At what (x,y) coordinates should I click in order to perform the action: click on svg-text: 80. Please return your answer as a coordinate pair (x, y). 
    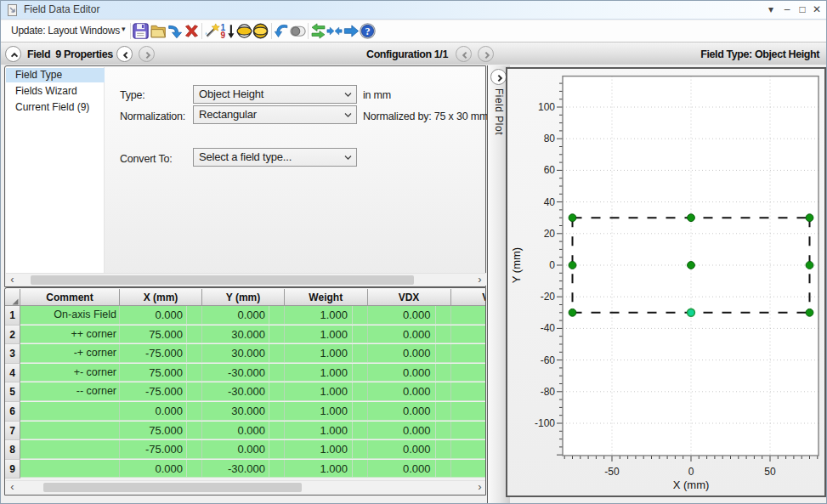
    Looking at the image, I should click on (550, 139).